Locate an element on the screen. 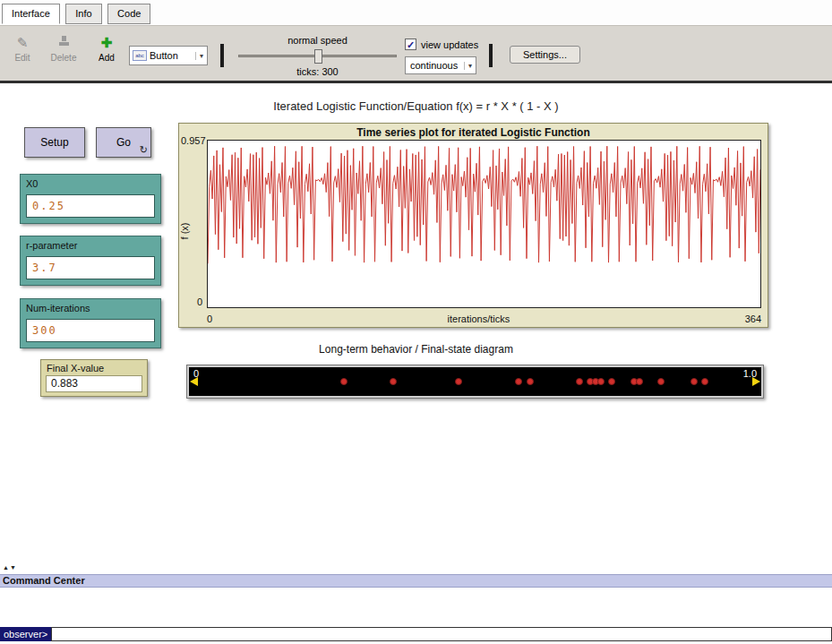 The height and width of the screenshot is (644, 832). command-input is located at coordinates (442, 634).